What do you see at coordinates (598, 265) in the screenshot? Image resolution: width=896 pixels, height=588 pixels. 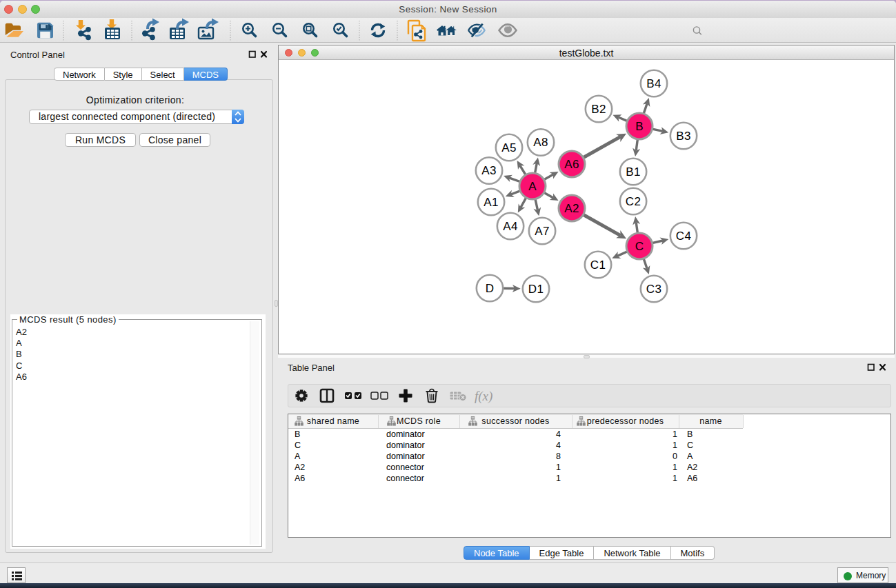 I see `svg-text: C1` at bounding box center [598, 265].